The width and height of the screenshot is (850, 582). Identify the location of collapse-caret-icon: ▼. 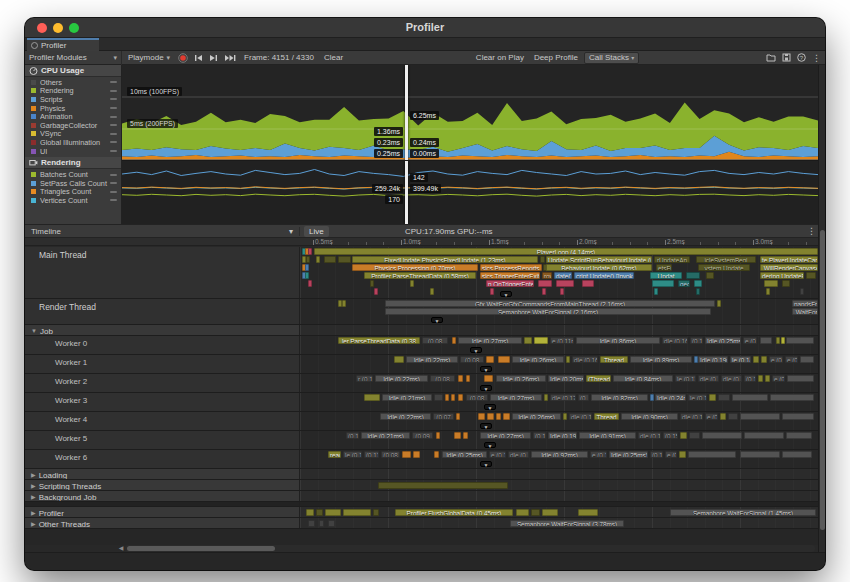
(34, 331).